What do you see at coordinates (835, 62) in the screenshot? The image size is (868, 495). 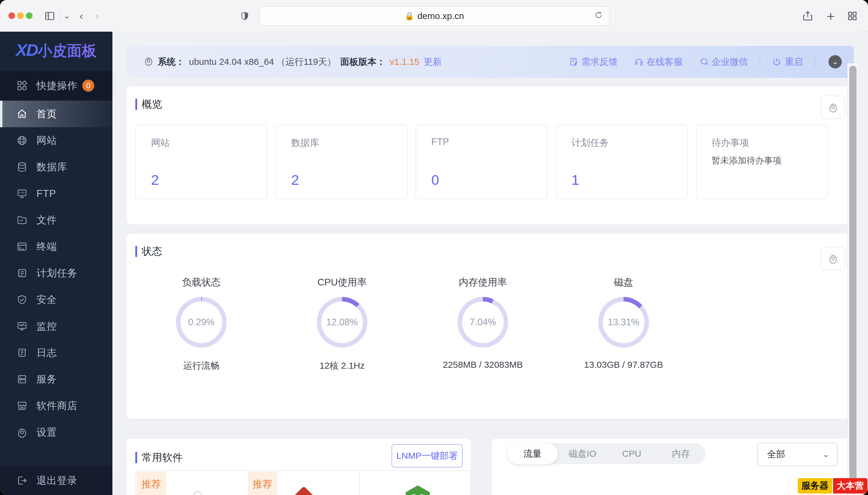 I see `collapse-infobar-button: ⌄` at bounding box center [835, 62].